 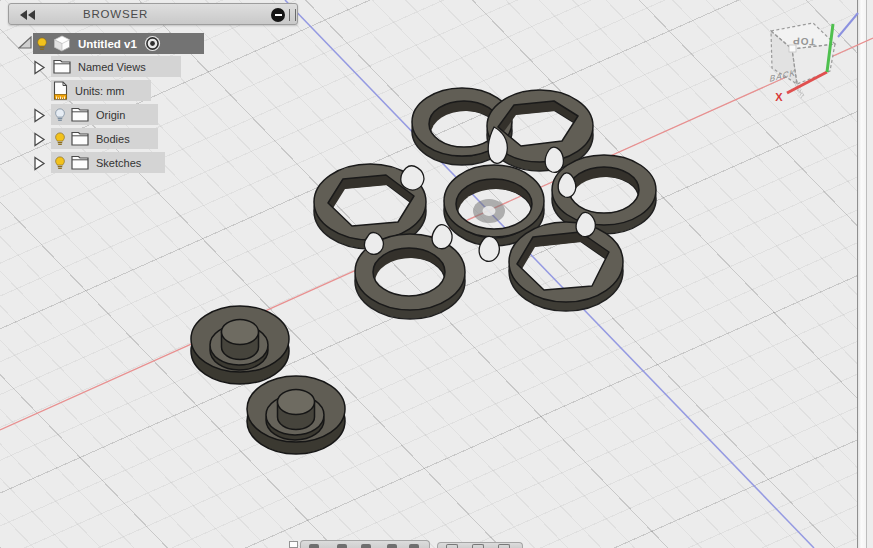 I want to click on browser-panel-header: BROWSER, so click(x=153, y=14).